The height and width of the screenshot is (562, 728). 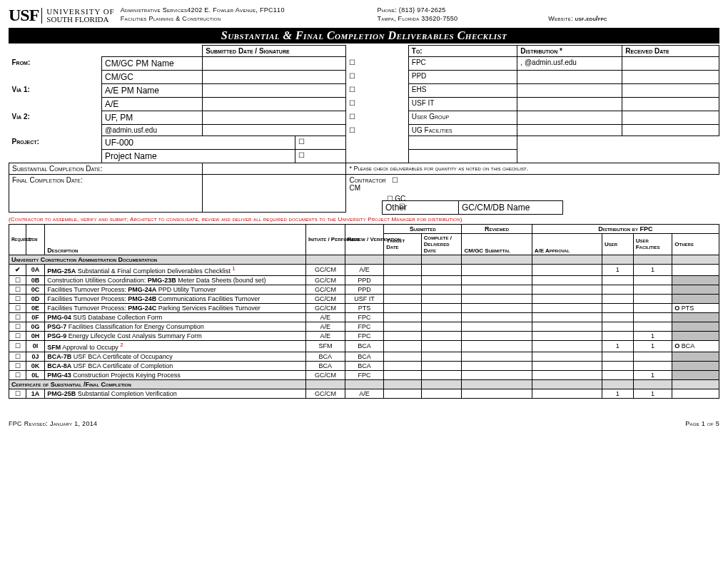 What do you see at coordinates (364, 280) in the screenshot?
I see `table-row: ☐ 0B Construction Utilities Coordination…` at bounding box center [364, 280].